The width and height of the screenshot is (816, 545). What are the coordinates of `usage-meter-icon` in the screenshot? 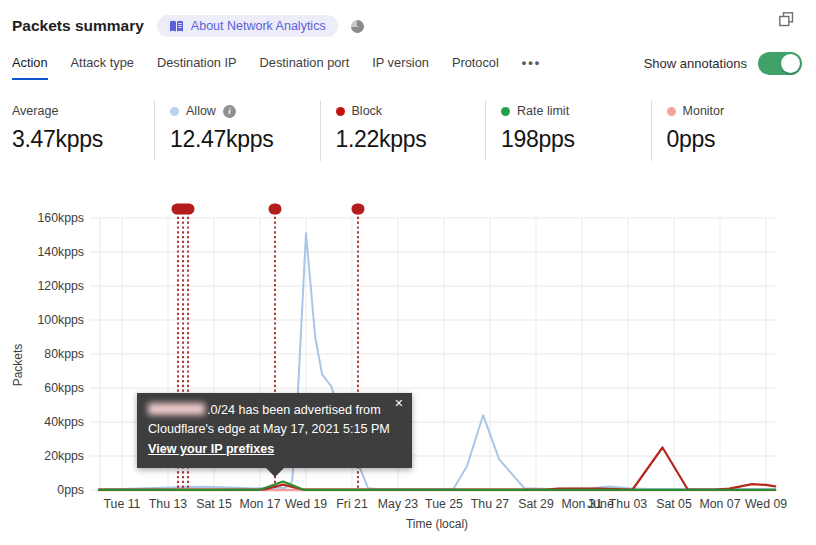 It's located at (358, 26).